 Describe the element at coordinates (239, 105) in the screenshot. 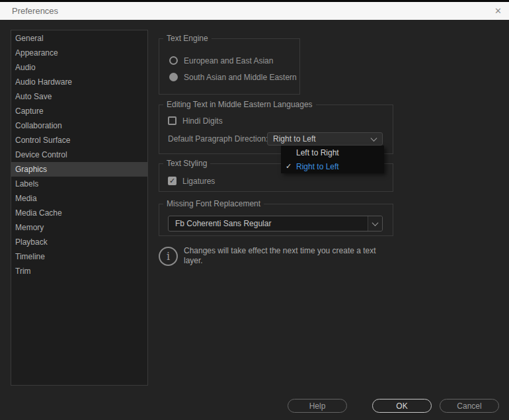

I see `group-legend: Editing Text in Middle Eastern Languages` at that location.